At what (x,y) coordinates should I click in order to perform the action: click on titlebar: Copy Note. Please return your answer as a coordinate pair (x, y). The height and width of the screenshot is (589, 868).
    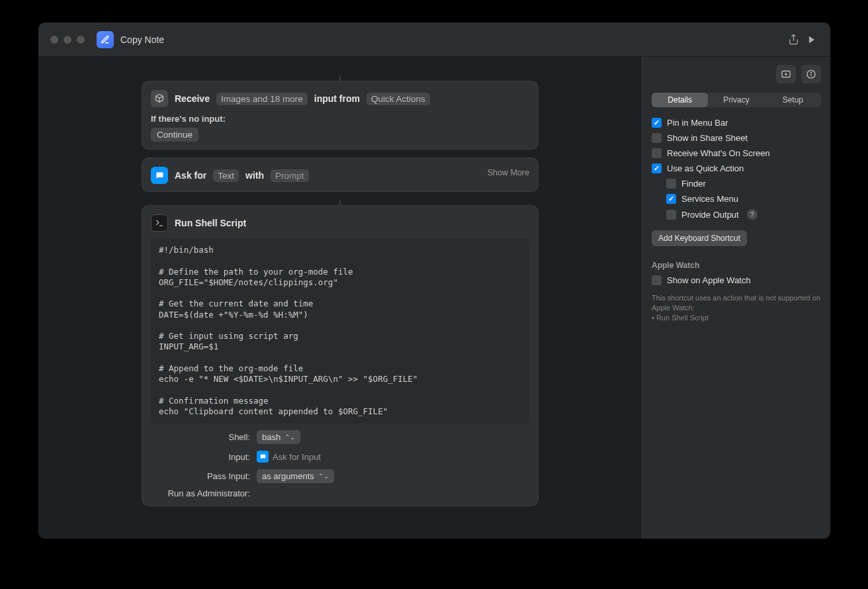
    Looking at the image, I should click on (434, 40).